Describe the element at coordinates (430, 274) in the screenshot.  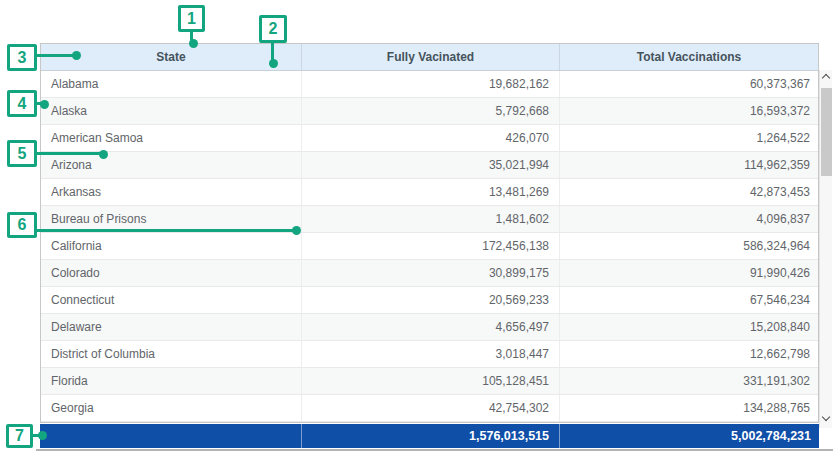
I see `table-row: Colorado30,899,17591,990,426` at that location.